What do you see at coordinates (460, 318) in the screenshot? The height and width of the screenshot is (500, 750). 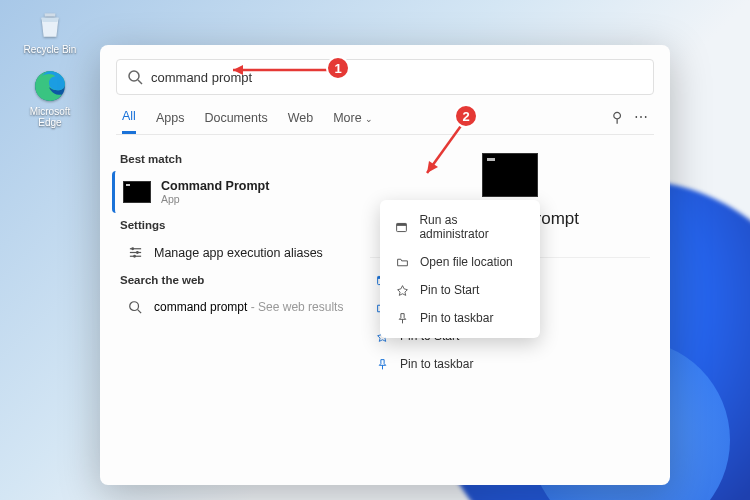 I see `ctx-pin-to-taskbar: Pin to taskbar` at bounding box center [460, 318].